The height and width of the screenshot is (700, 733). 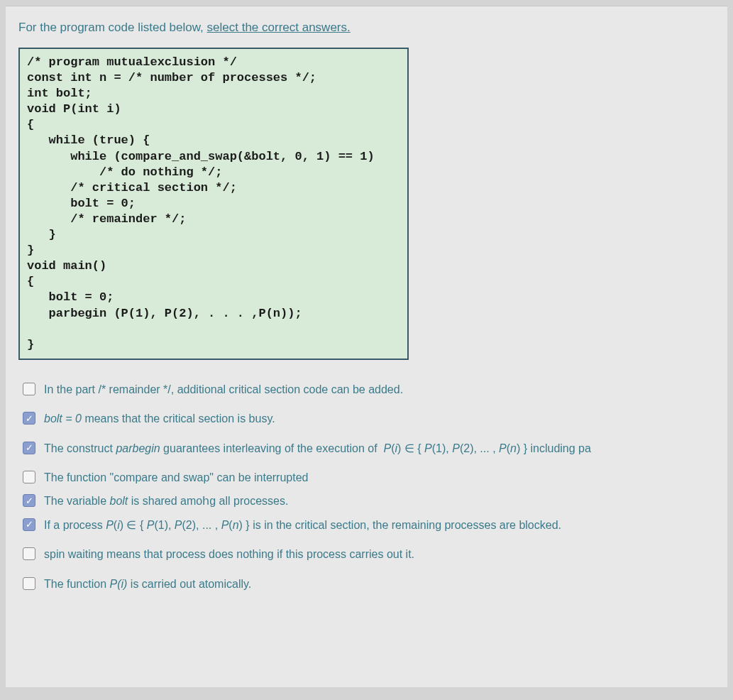 I want to click on option-3: ✓ The construct parbegin guarantees inte…, so click(x=375, y=449).